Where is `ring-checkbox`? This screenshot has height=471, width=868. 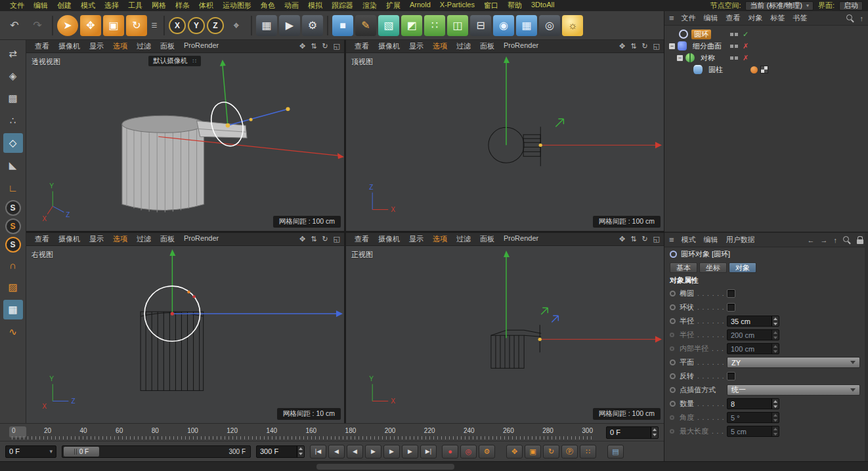 ring-checkbox is located at coordinates (731, 307).